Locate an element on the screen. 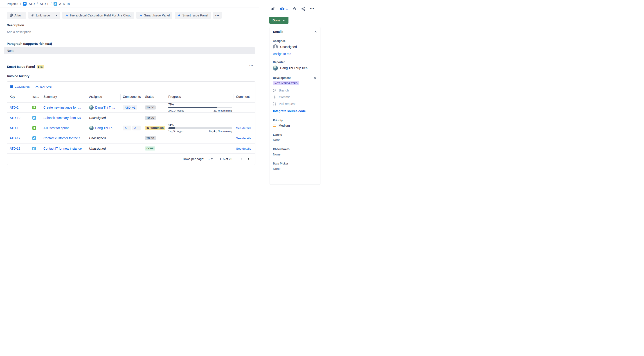 This screenshot has height=356, width=644. progress-percent: 11% is located at coordinates (200, 125).